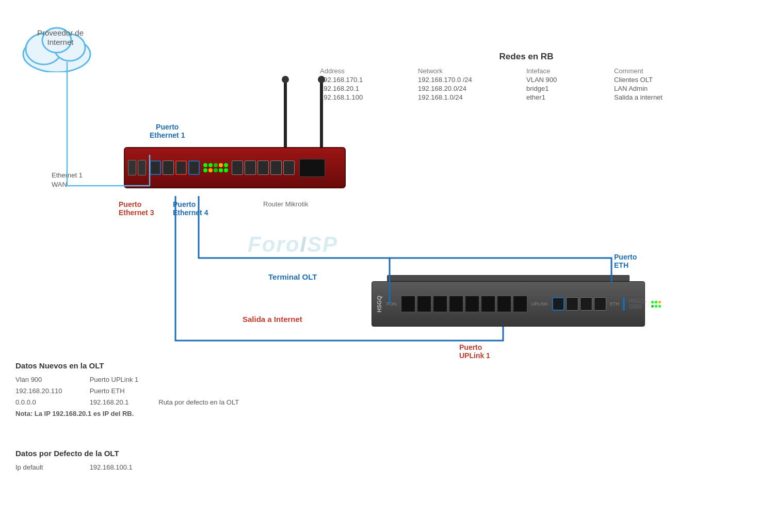 This screenshot has height=532, width=774. I want to click on dn-row1-col1: Vlan 900, so click(52, 380).